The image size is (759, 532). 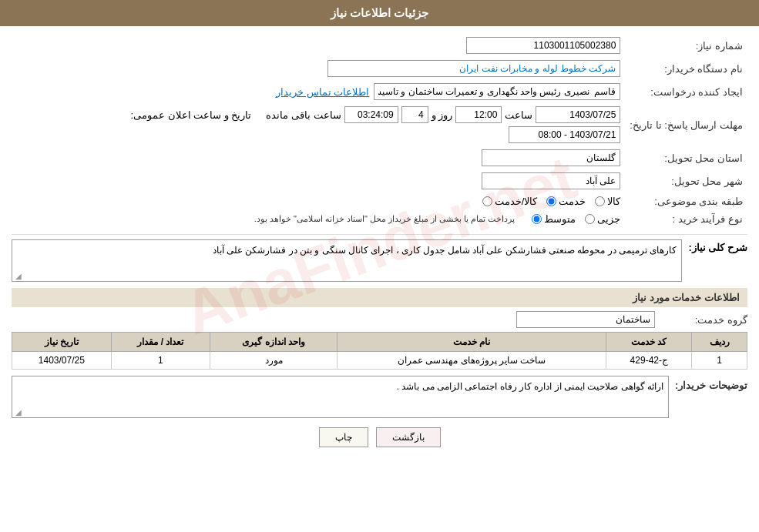 What do you see at coordinates (442, 115) in the screenshot?
I see `send-day-label: روز و` at bounding box center [442, 115].